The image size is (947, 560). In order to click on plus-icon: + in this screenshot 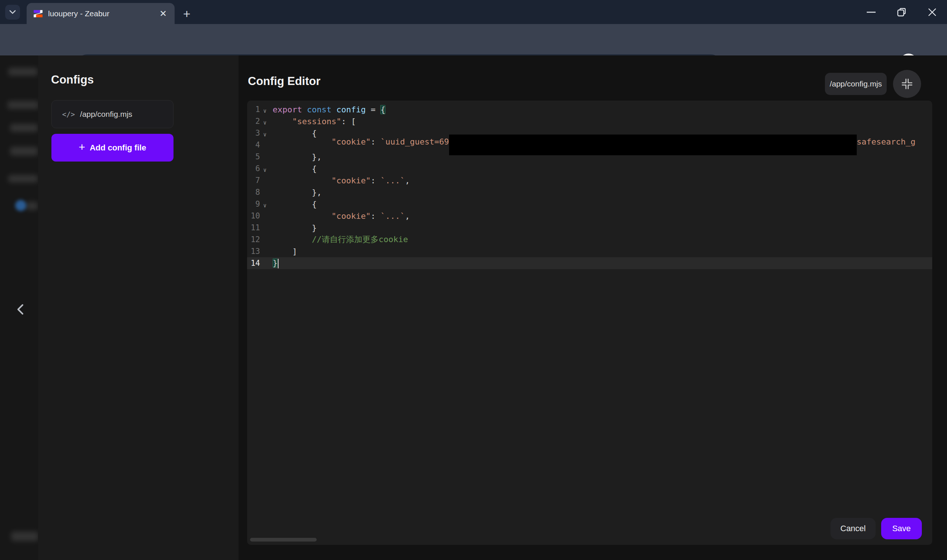, I will do `click(82, 147)`.